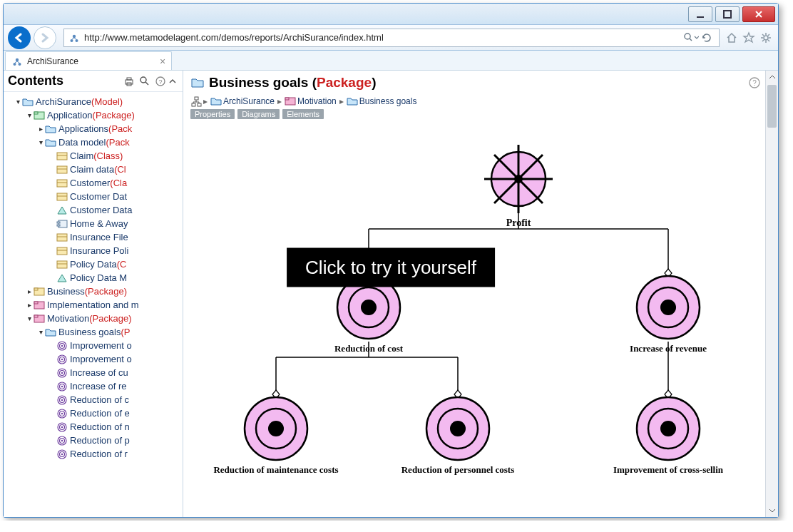  I want to click on tree-item: ▾ArchiSurance (Model), so click(94, 101).